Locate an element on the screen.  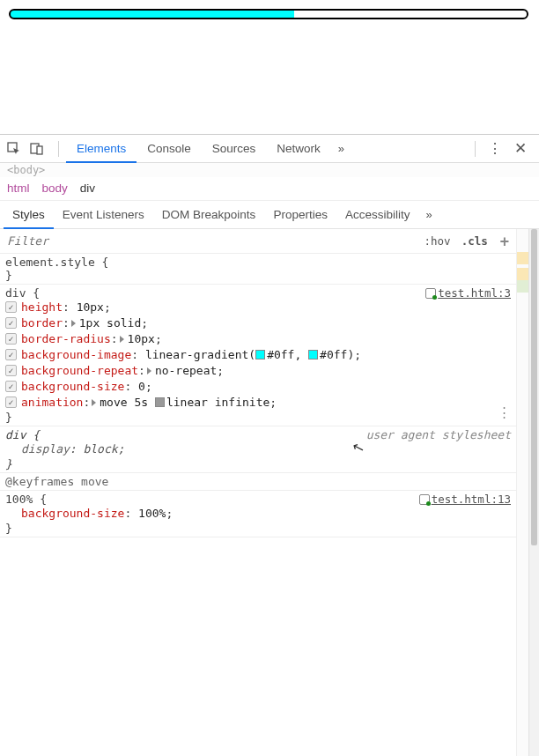
ua-stylesheet-label: user agent stylesheet is located at coordinates (439, 435).